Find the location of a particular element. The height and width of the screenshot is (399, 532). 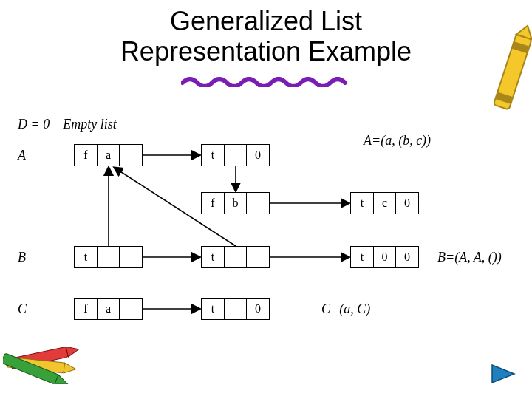

node-a1-tag: f is located at coordinates (86, 155).